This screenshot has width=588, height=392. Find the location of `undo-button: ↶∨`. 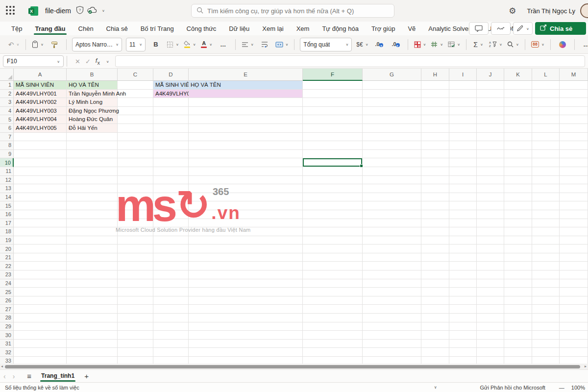

undo-button: ↶∨ is located at coordinates (14, 45).